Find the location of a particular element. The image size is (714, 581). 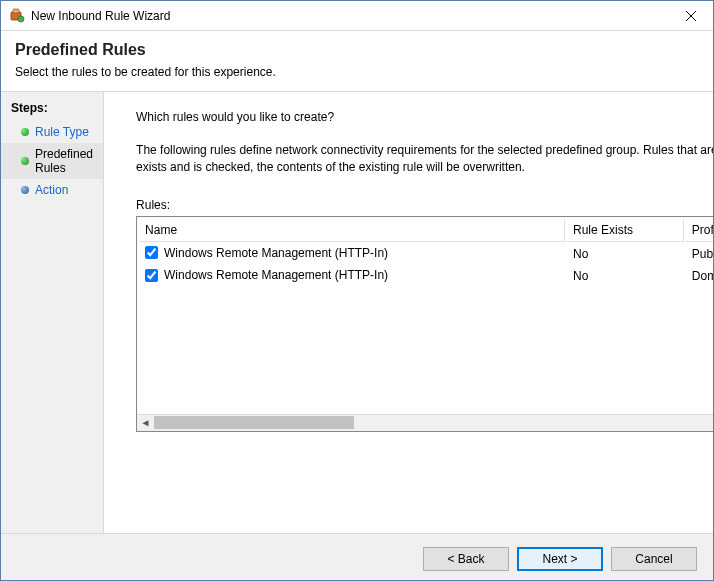

close-icon is located at coordinates (691, 16).